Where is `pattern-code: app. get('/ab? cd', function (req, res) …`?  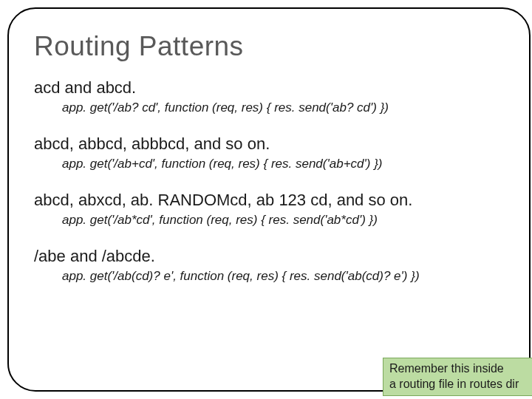 pattern-code: app. get('/ab? cd', function (req, res) … is located at coordinates (269, 108).